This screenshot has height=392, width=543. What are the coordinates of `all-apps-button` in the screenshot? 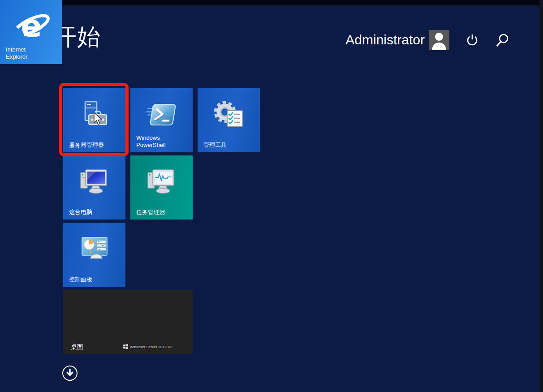 It's located at (70, 373).